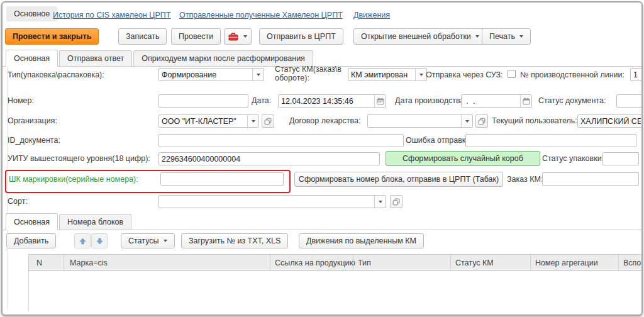 Image resolution: width=644 pixels, height=317 pixels. Describe the element at coordinates (325, 121) in the screenshot. I see `medicine-contract-label: Договор лекарства:` at that location.